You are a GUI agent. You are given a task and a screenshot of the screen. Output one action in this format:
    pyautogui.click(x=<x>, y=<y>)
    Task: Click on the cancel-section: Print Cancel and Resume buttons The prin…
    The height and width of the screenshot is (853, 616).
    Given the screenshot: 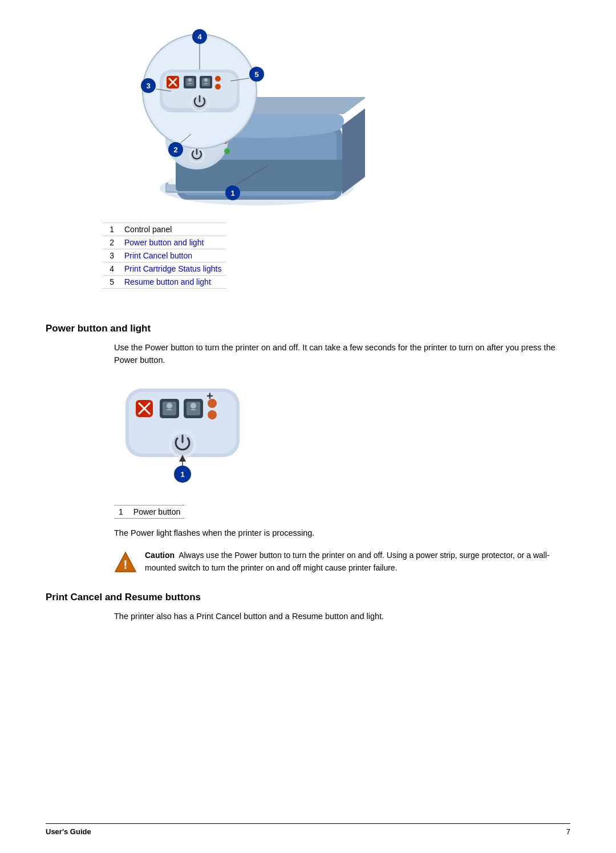 What is the action you would take?
    pyautogui.click(x=308, y=607)
    